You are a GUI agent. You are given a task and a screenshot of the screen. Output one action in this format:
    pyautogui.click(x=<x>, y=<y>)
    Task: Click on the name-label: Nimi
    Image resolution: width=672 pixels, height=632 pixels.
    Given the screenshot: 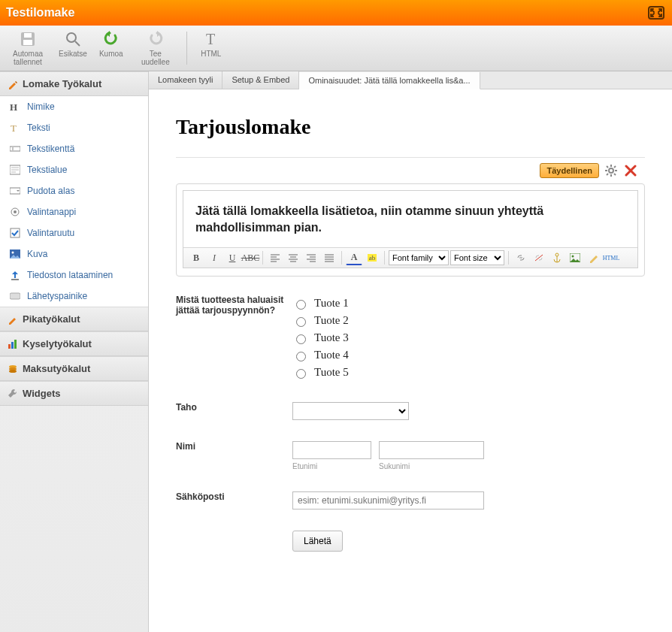 What is the action you would take?
    pyautogui.click(x=235, y=455)
    